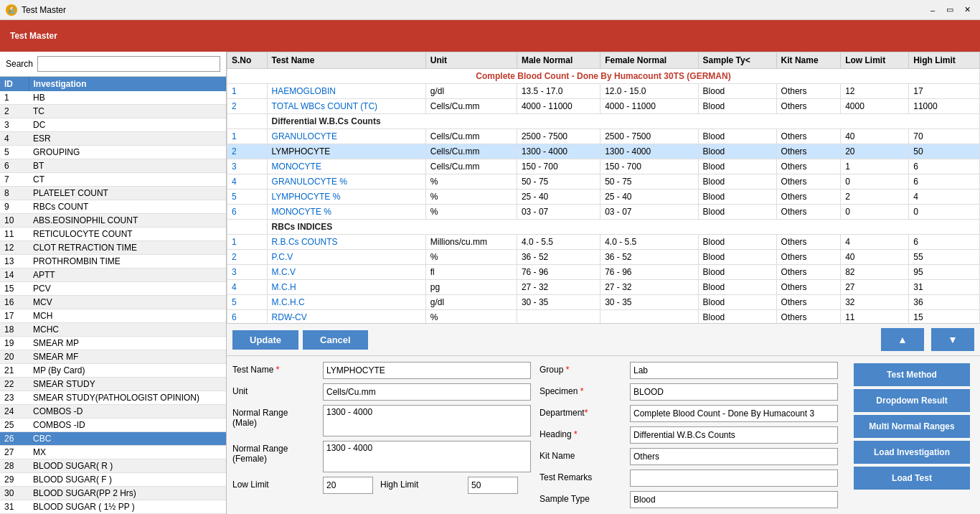 Image resolution: width=980 pixels, height=514 pixels. I want to click on test-method-button: Test Method, so click(912, 375).